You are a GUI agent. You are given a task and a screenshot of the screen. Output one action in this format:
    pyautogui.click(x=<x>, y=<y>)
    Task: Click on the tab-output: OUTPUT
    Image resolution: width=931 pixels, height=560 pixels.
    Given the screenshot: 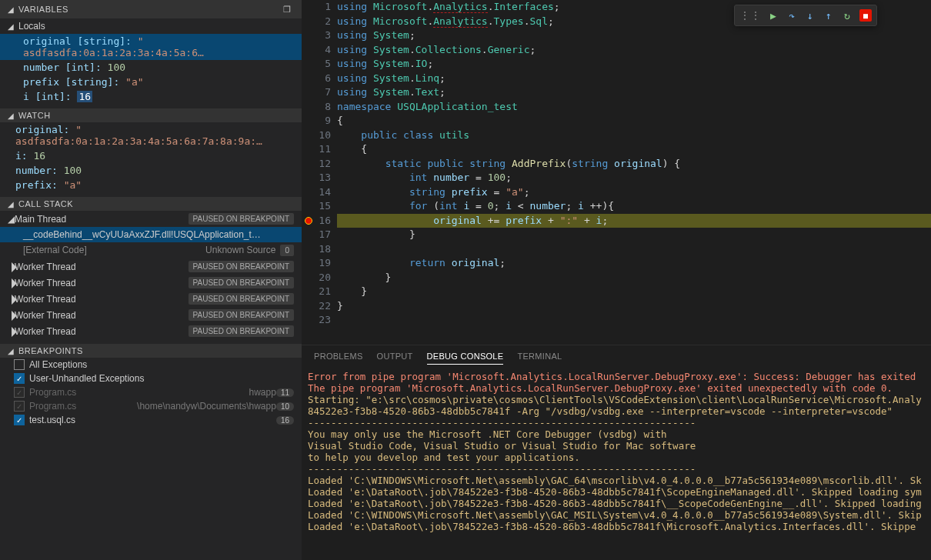 What is the action you would take?
    pyautogui.click(x=395, y=358)
    